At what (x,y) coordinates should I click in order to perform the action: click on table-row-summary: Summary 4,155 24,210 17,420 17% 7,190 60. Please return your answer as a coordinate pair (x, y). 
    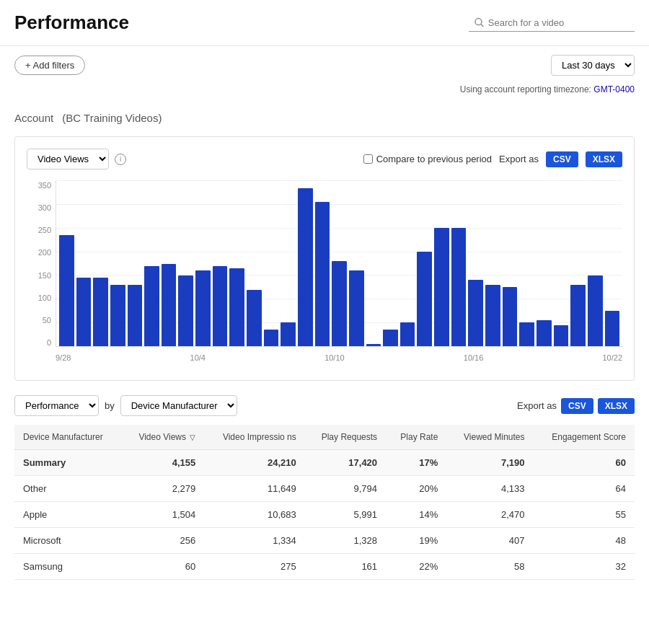
    Looking at the image, I should click on (324, 463).